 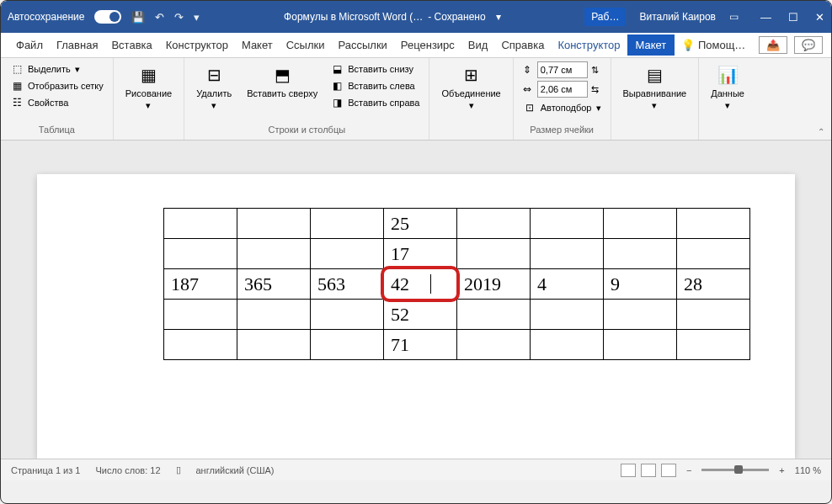 What do you see at coordinates (734, 17) in the screenshot?
I see `ribbon-options-icon: ▭` at bounding box center [734, 17].